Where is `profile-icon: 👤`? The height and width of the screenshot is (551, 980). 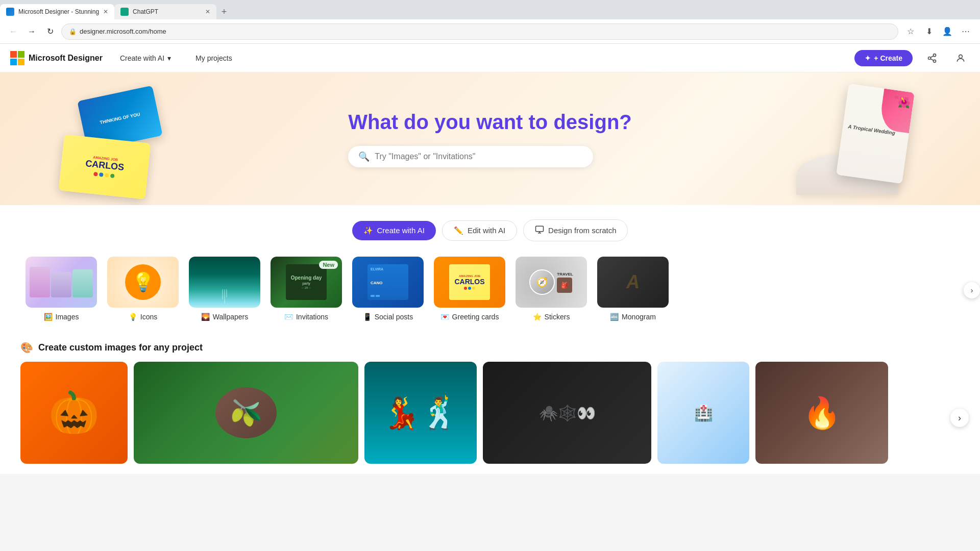
profile-icon: 👤 is located at coordinates (947, 32).